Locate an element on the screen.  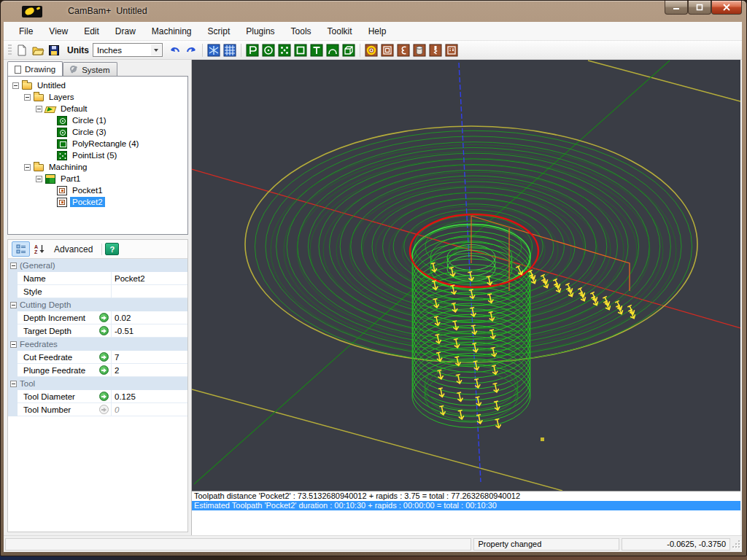
undo-icon is located at coordinates (175, 50).